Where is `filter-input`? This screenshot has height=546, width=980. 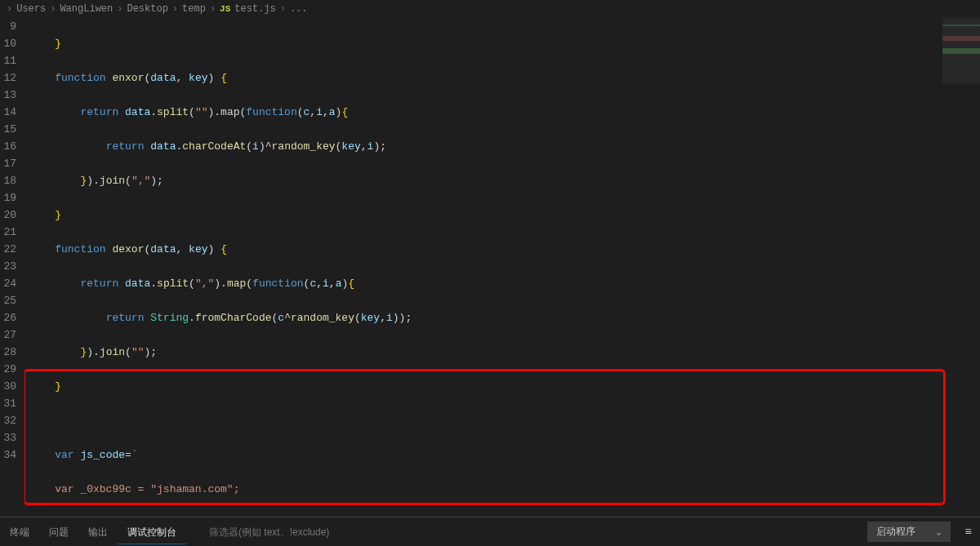
filter-input is located at coordinates (381, 532).